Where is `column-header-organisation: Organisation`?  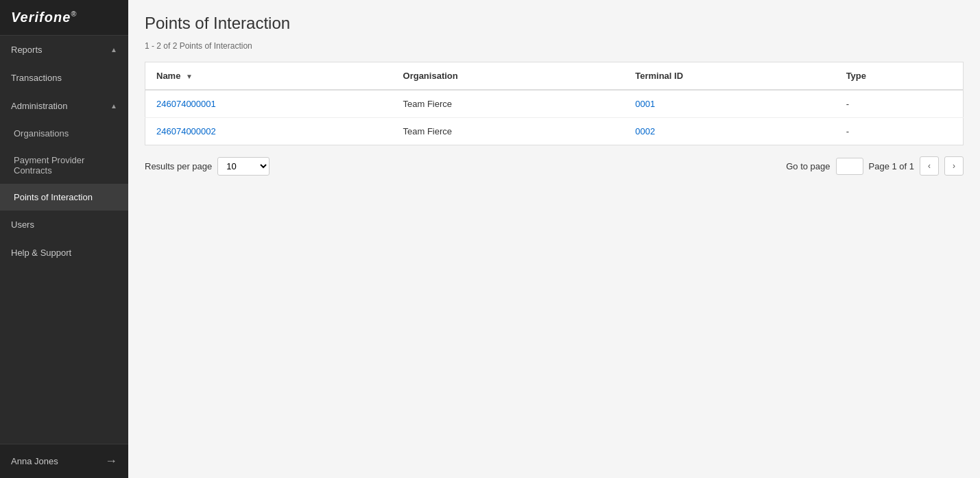
column-header-organisation: Organisation is located at coordinates (509, 77).